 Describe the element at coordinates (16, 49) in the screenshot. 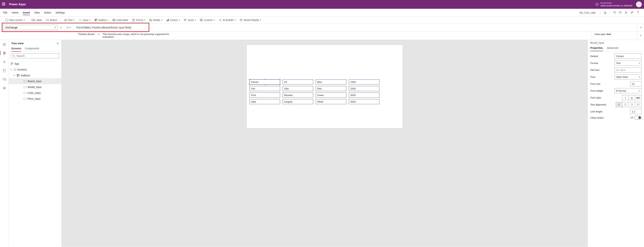

I see `tree-tab-screens: Screens` at that location.